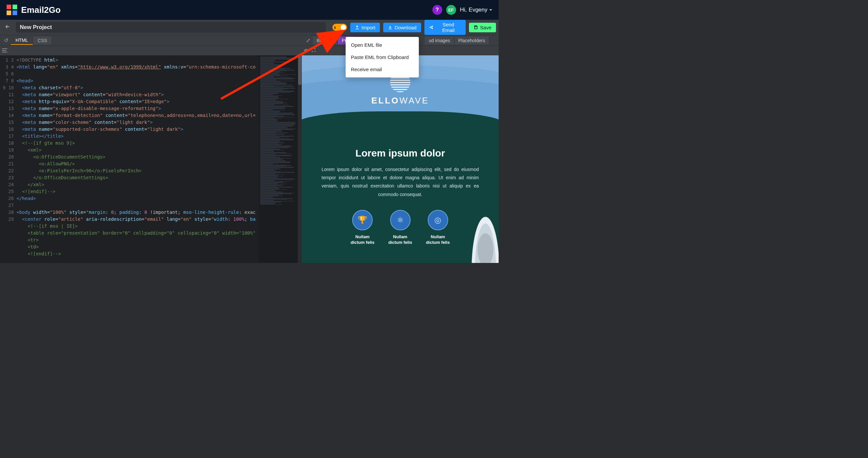  I want to click on brand-text: Email2Go, so click(41, 10).